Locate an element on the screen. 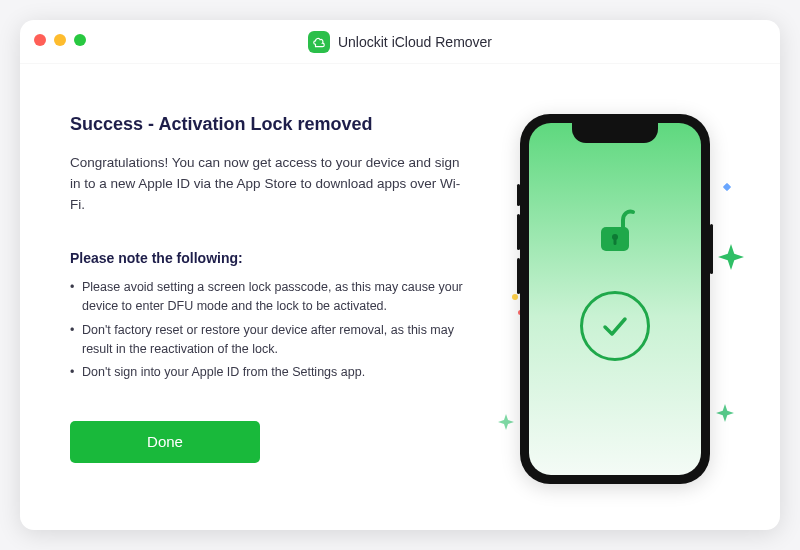  list-item: Don't factory reset or restore your devi… is located at coordinates (270, 340).